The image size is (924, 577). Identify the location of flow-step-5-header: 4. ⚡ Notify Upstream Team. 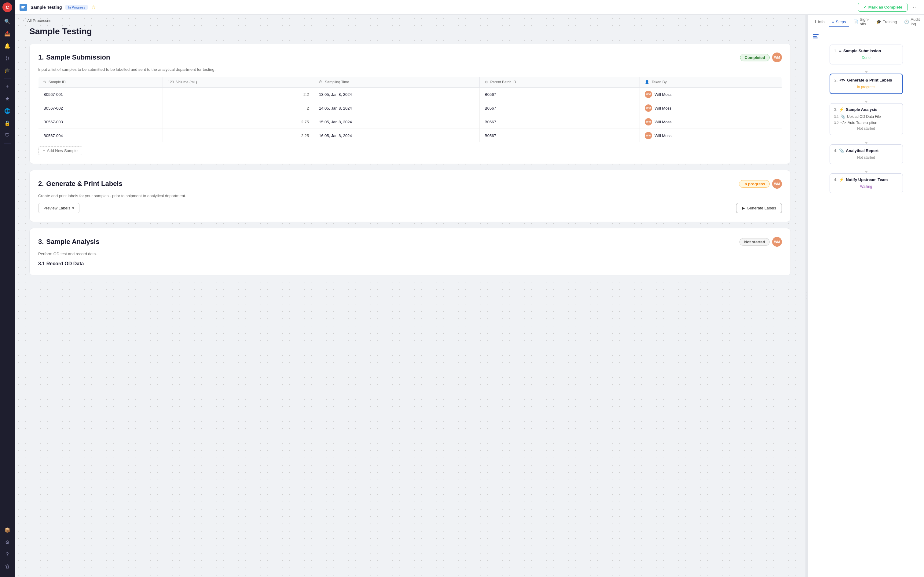
(866, 180).